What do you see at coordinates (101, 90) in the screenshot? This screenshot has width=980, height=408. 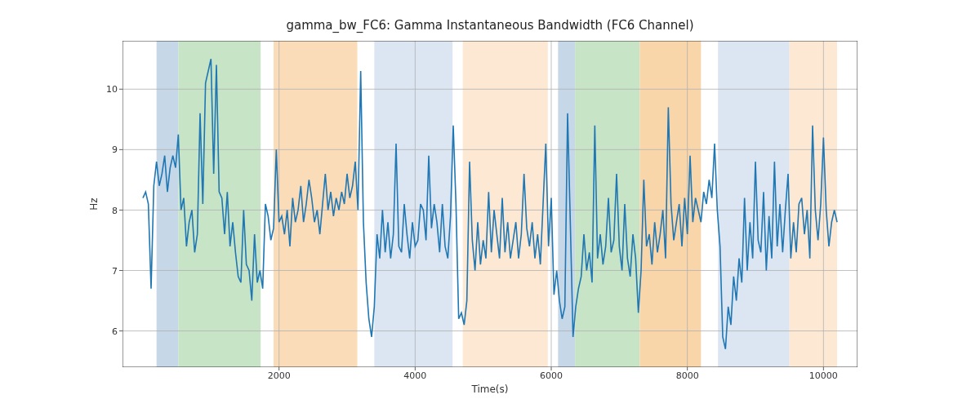 I see `y-tick-label: 10` at bounding box center [101, 90].